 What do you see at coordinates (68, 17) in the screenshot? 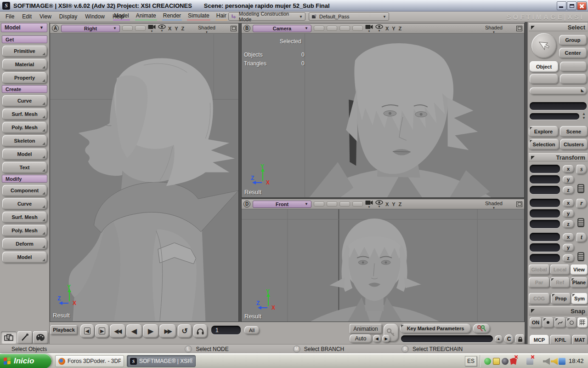
I see `menu-display: Display` at bounding box center [68, 17].